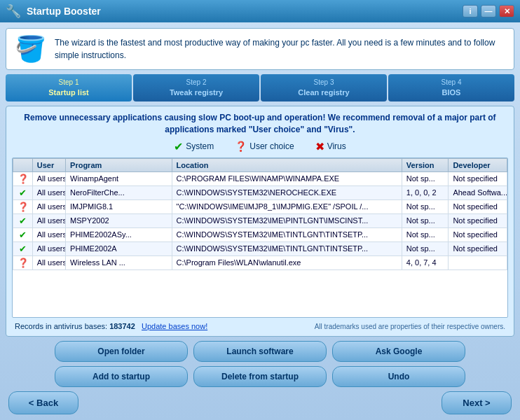 The image size is (520, 420). Describe the element at coordinates (261, 192) in the screenshot. I see `table-row: ✔ All users NeroFilterChe... C:\WINDOWS\…` at that location.